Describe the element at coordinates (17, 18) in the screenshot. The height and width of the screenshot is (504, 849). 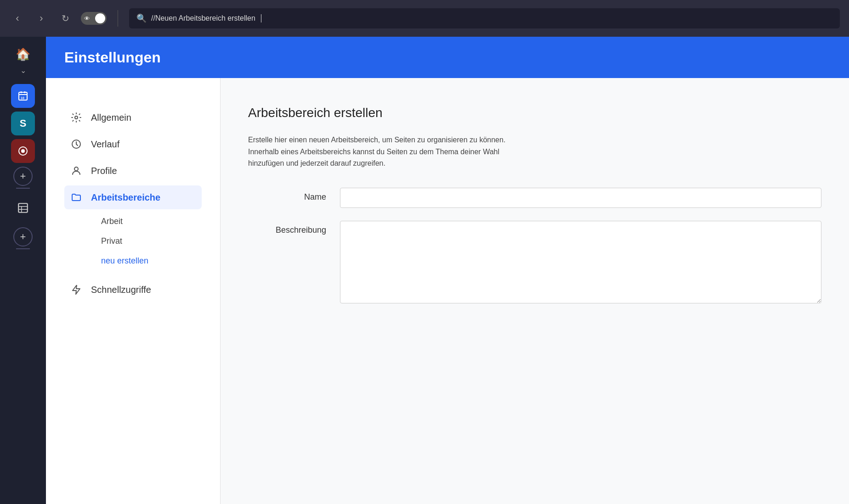
I see `back-button: ‹` at that location.